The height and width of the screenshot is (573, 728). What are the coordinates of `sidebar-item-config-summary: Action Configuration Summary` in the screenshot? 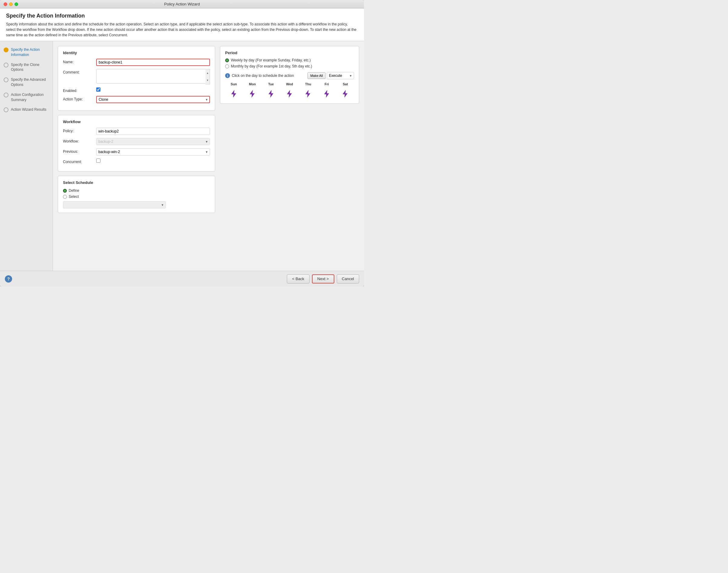 It's located at (26, 97).